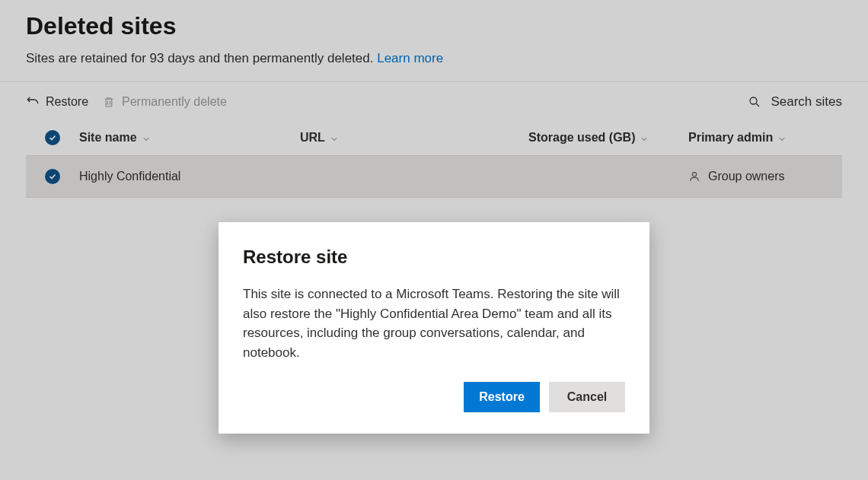 The image size is (868, 480). What do you see at coordinates (434, 397) in the screenshot?
I see `dialog-actions: Restore Cancel` at bounding box center [434, 397].